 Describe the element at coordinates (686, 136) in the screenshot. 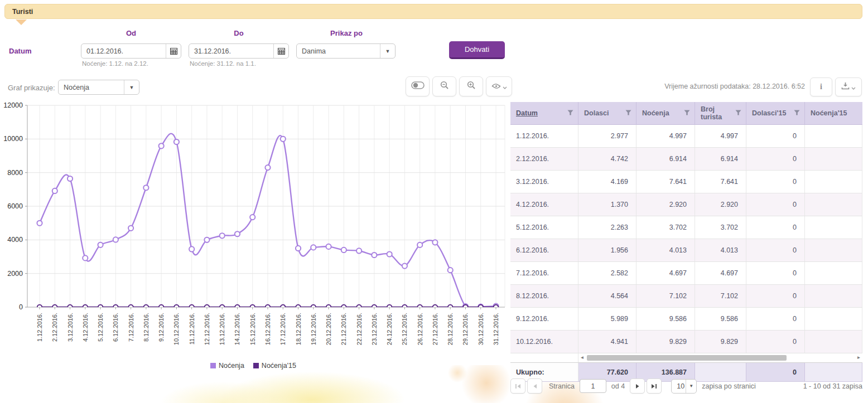

I see `table-row: 1.12.2016.2.9774.9974.9970` at that location.